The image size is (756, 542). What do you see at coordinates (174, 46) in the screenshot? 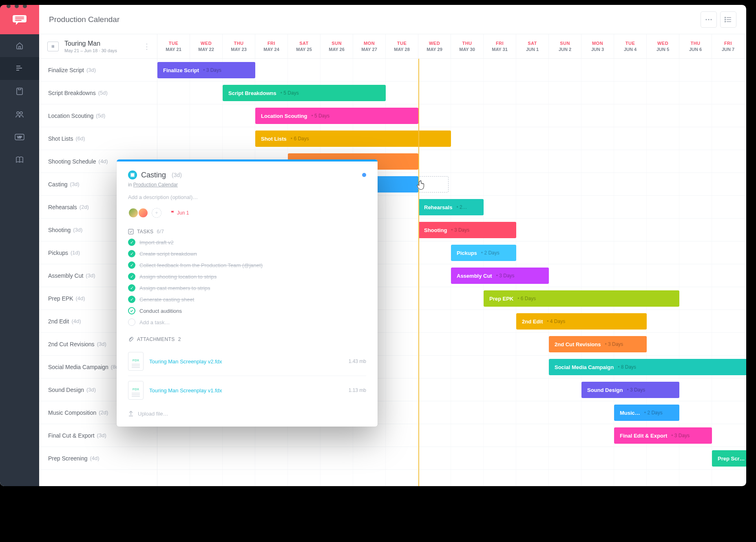
I see `date-column: TUEMAY 21` at bounding box center [174, 46].